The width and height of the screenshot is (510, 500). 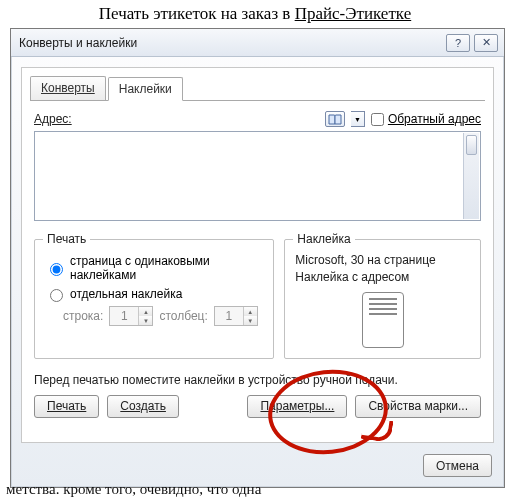 What do you see at coordinates (335, 120) in the screenshot?
I see `address-book-icon` at bounding box center [335, 120].